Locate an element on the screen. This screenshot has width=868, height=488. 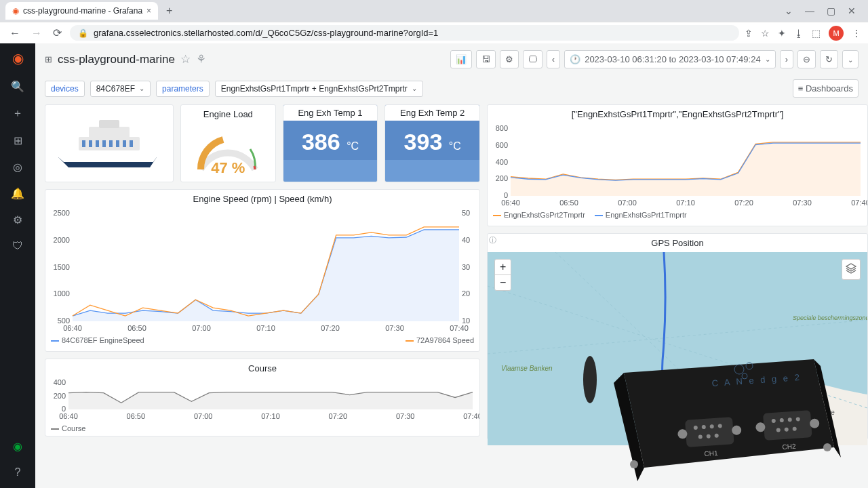
svg-text: 50 is located at coordinates (466, 213).